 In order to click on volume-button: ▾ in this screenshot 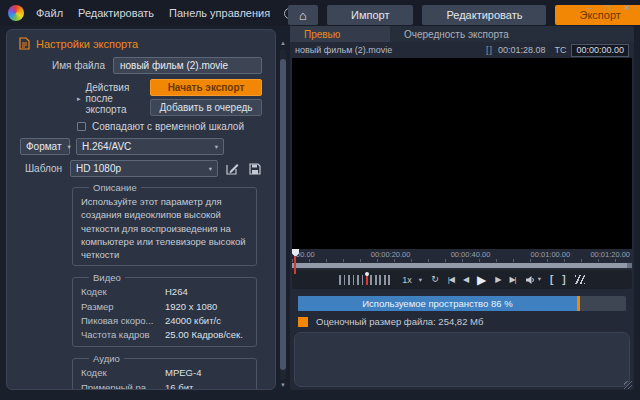, I will do `click(533, 280)`.